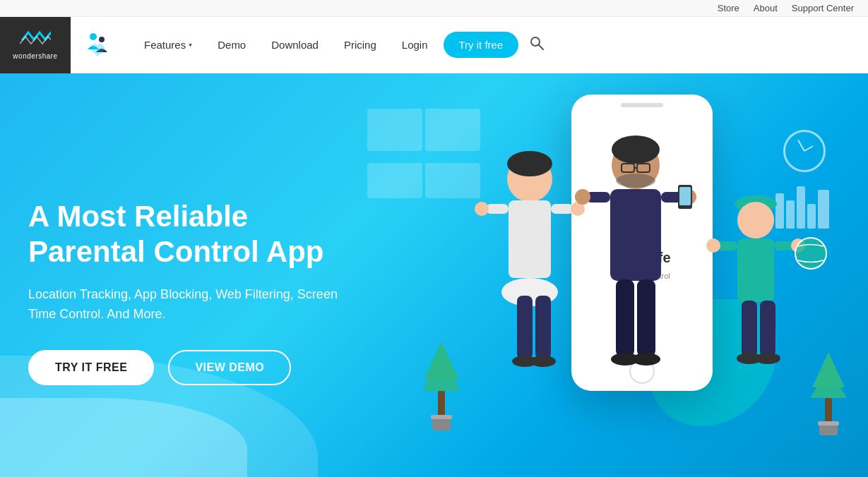 This screenshot has width=868, height=477. Describe the element at coordinates (537, 43) in the screenshot. I see `search-icon` at that location.